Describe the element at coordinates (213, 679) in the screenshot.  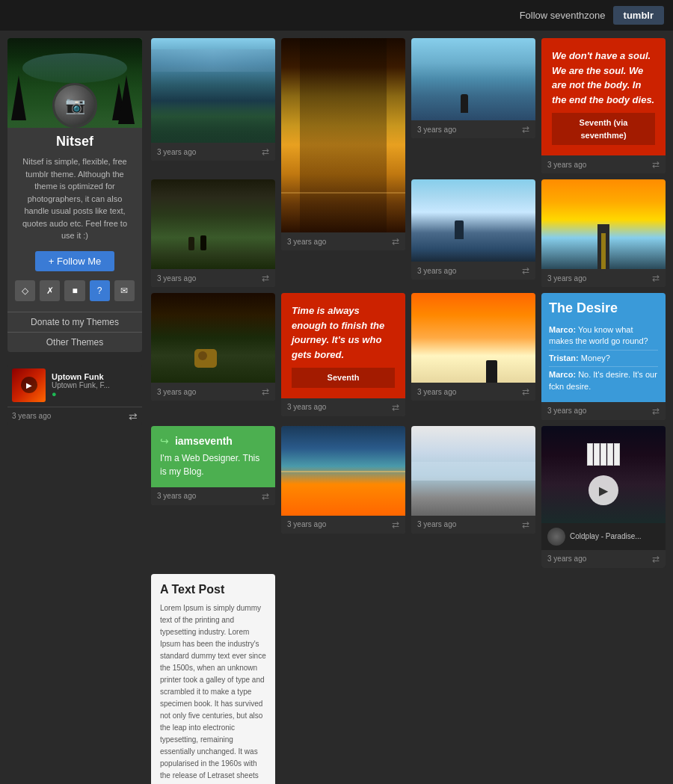
I see `post-card-text: A Text Post Lorem Ipsum is simply dummy …` at that location.